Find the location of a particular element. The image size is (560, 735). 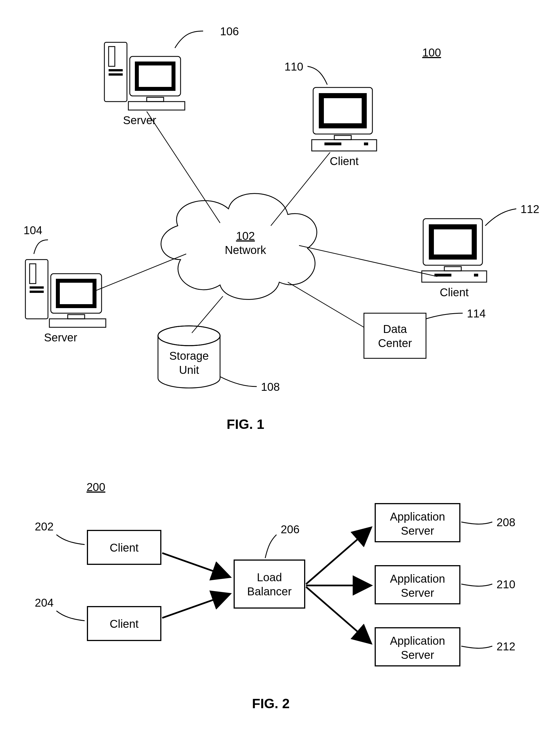

network-cloud: 102 Network is located at coordinates (239, 247).